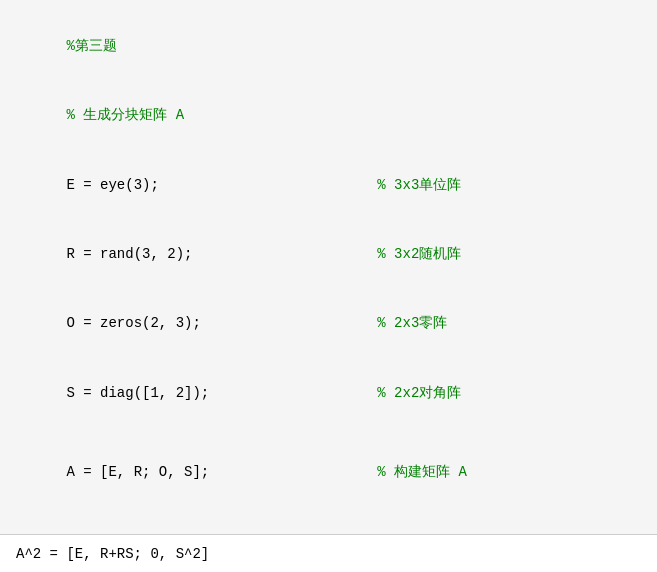 The image size is (657, 572). What do you see at coordinates (328, 512) in the screenshot?
I see `blank2` at bounding box center [328, 512].